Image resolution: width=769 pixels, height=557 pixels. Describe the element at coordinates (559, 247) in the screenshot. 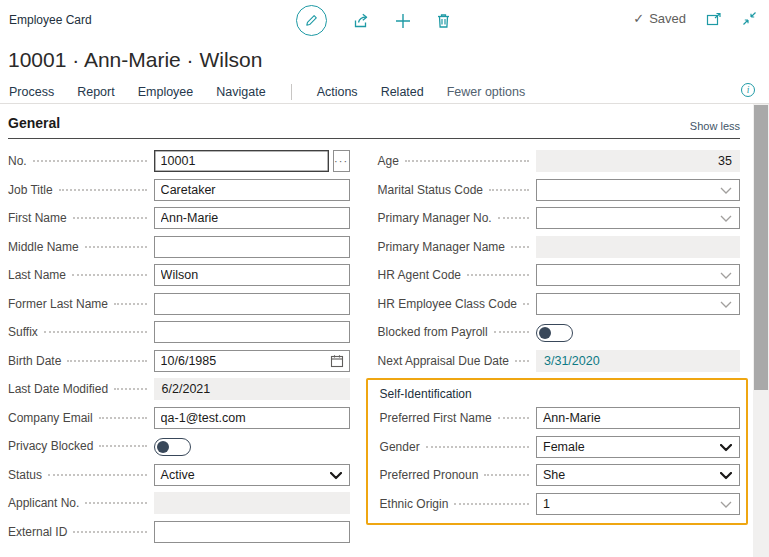

I see `field-primary-manager-name: Primary Manager Name` at that location.